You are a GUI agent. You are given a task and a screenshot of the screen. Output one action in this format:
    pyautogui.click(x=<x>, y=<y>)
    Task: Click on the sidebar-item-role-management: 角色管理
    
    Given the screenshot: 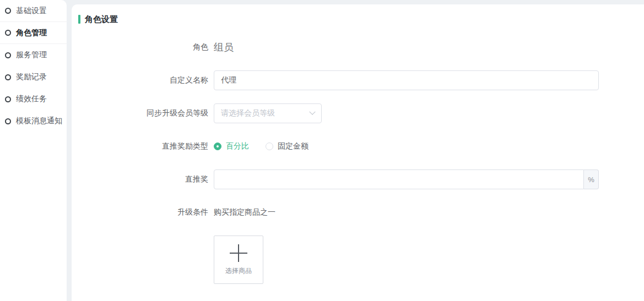 What is the action you would take?
    pyautogui.click(x=33, y=33)
    